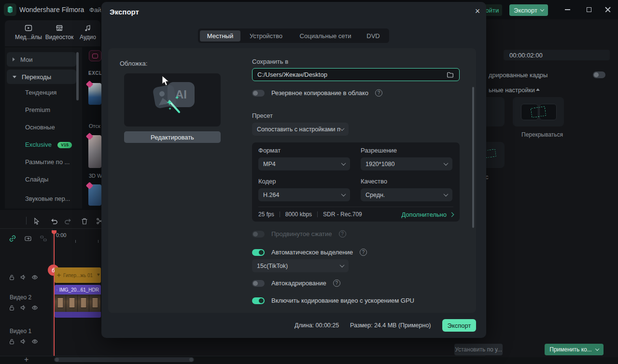  I want to click on export-confirm-button: Экспорт, so click(459, 325).